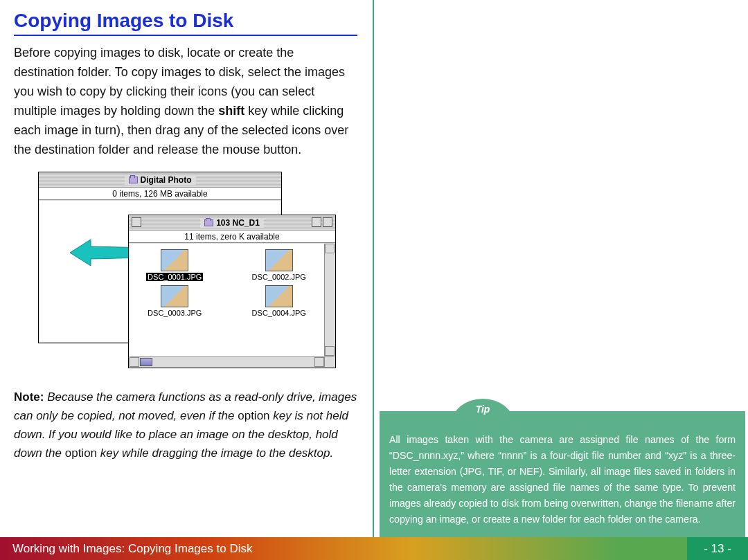 This screenshot has width=748, height=560. Describe the element at coordinates (279, 277) in the screenshot. I see `file-label: DSC_0002.JPG` at that location.